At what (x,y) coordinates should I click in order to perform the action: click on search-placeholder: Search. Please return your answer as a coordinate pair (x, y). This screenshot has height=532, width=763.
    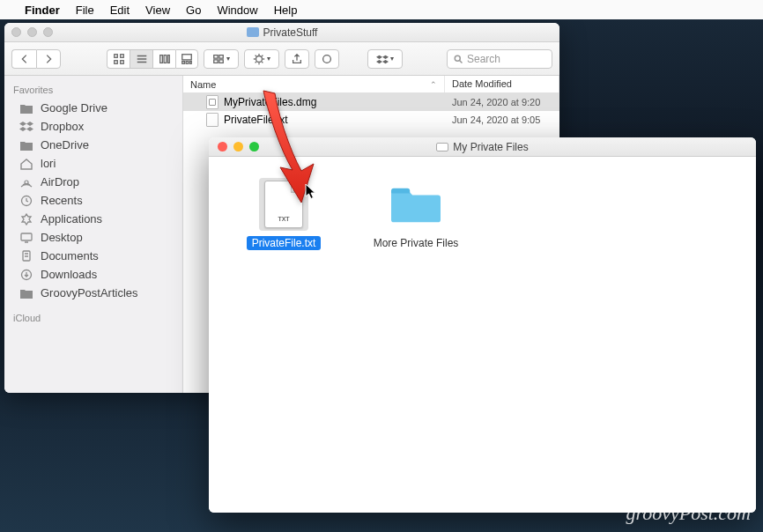
    Looking at the image, I should click on (484, 59).